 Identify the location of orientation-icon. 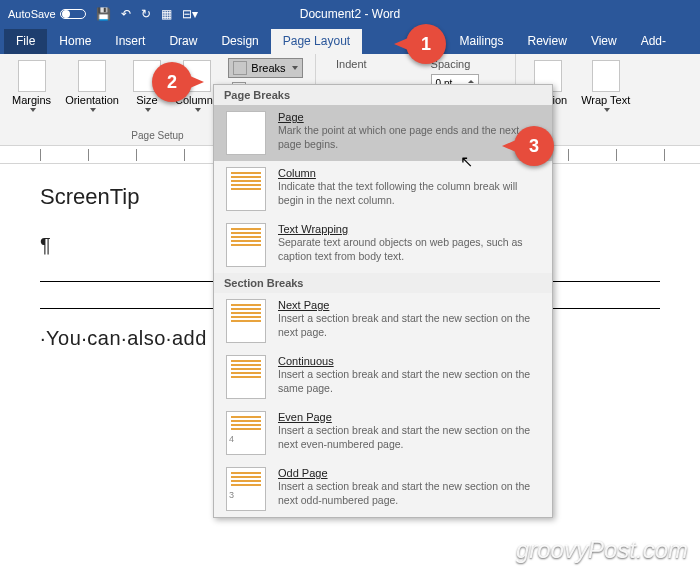
(92, 76).